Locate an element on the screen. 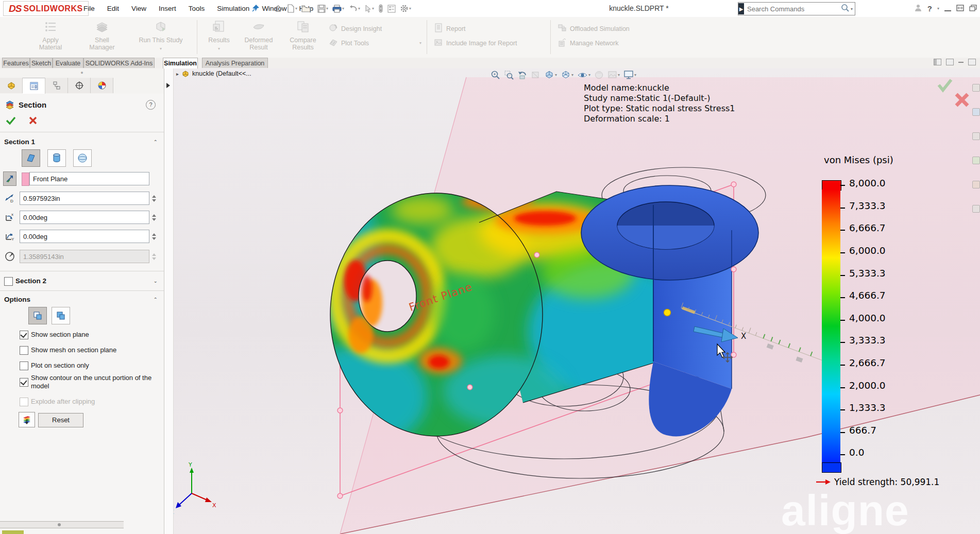  file-properties-icon is located at coordinates (392, 9).